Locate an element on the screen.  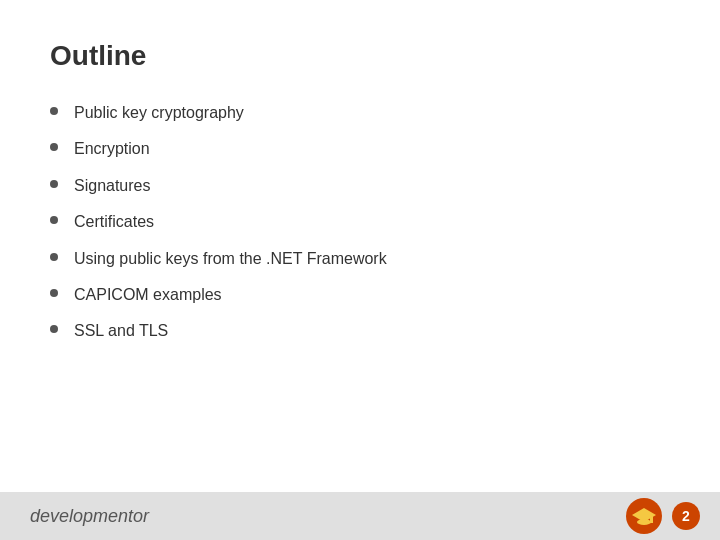
bullet-item-2: Signatures is located at coordinates (360, 186).